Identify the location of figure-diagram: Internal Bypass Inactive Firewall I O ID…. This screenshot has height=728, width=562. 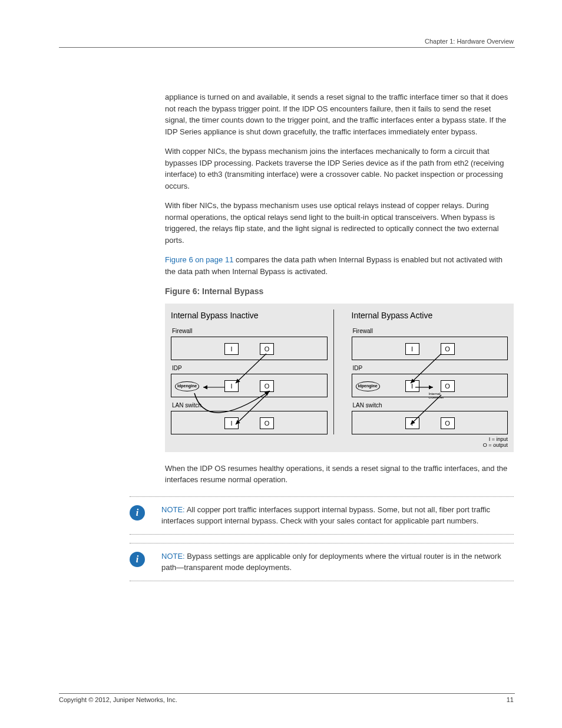
(339, 378).